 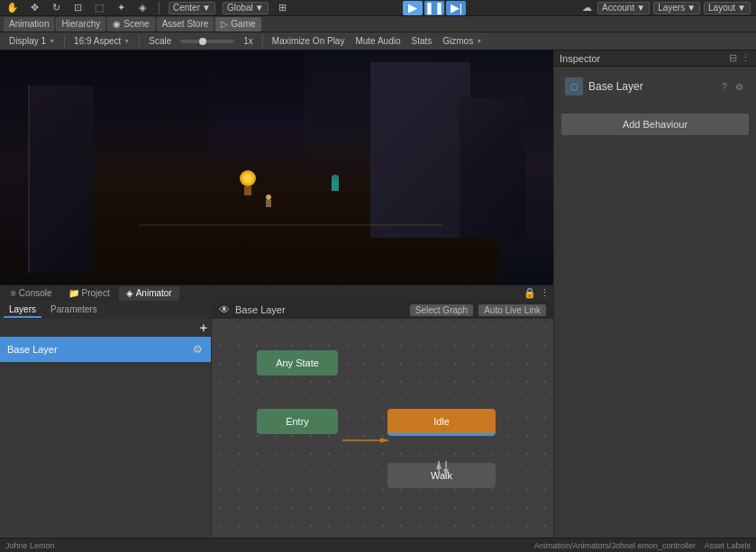 What do you see at coordinates (150, 294) in the screenshot?
I see `tab-animator: ◈ Animator` at bounding box center [150, 294].